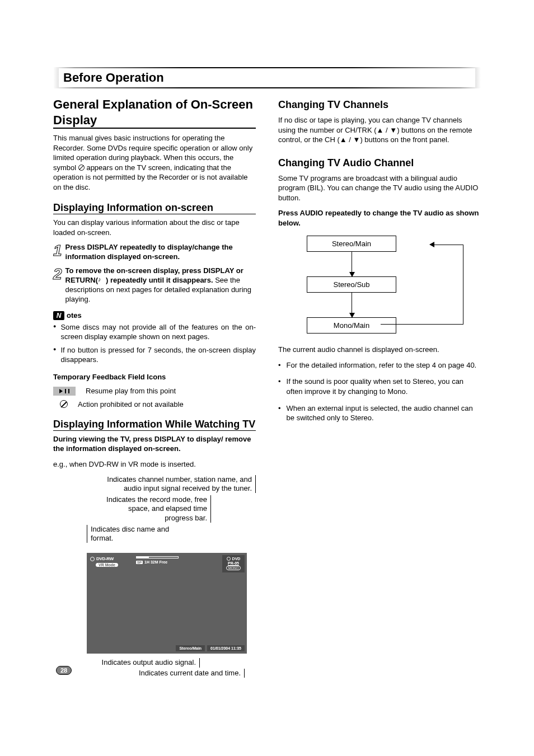  I want to click on notes-icon: N, so click(59, 316).